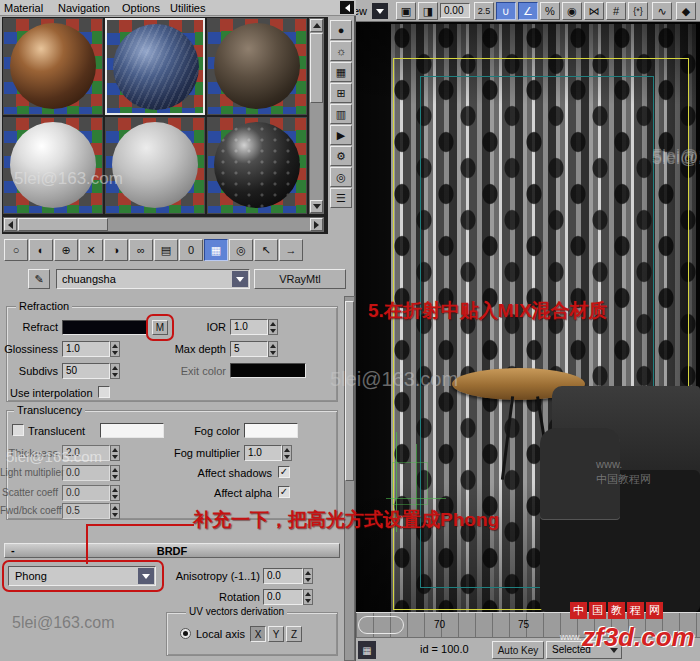 This screenshot has width=700, height=661. What do you see at coordinates (300, 279) in the screenshot?
I see `material-type-button: VRayMtl` at bounding box center [300, 279].